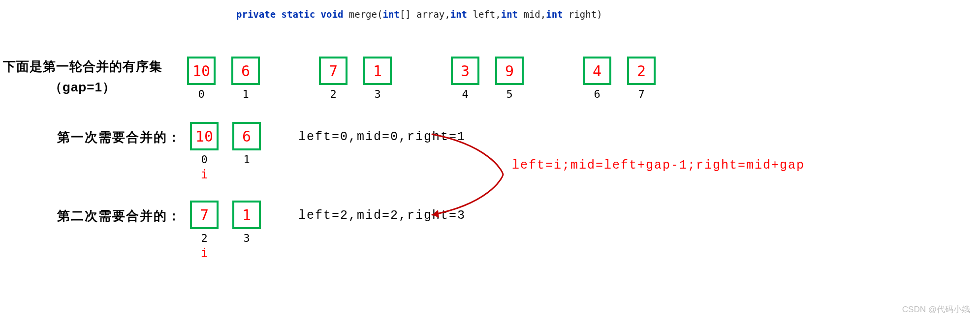  Describe the element at coordinates (247, 136) in the screenshot. I see `merge-box: 6` at that location.